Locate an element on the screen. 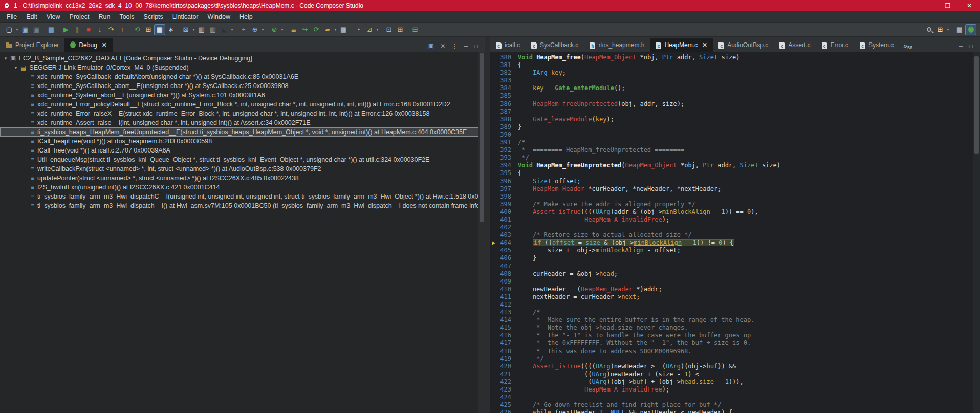 This screenshot has height=413, width=980. code-line: 388 Gate_leaveModule(key); is located at coordinates (735, 120).